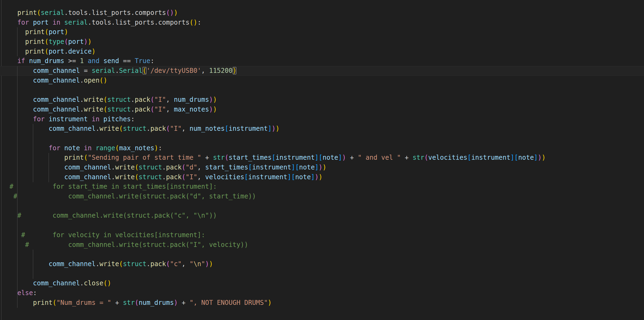  Describe the element at coordinates (158, 264) in the screenshot. I see `token: pack` at that location.